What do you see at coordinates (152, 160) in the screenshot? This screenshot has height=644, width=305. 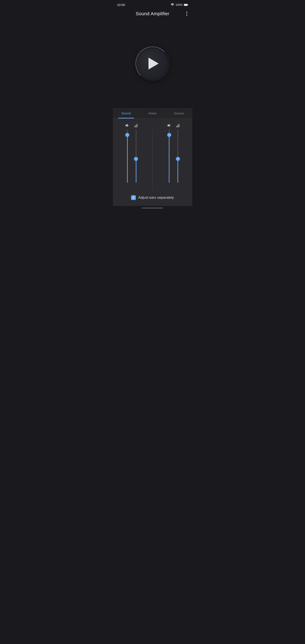 I see `ear-separator` at bounding box center [152, 160].